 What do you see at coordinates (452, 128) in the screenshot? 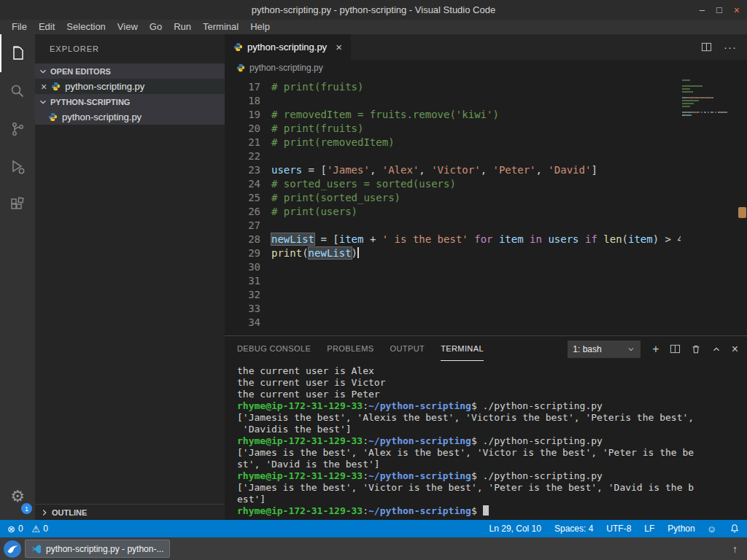
I see `code-line-20: 20# print(fruits)` at bounding box center [452, 128].